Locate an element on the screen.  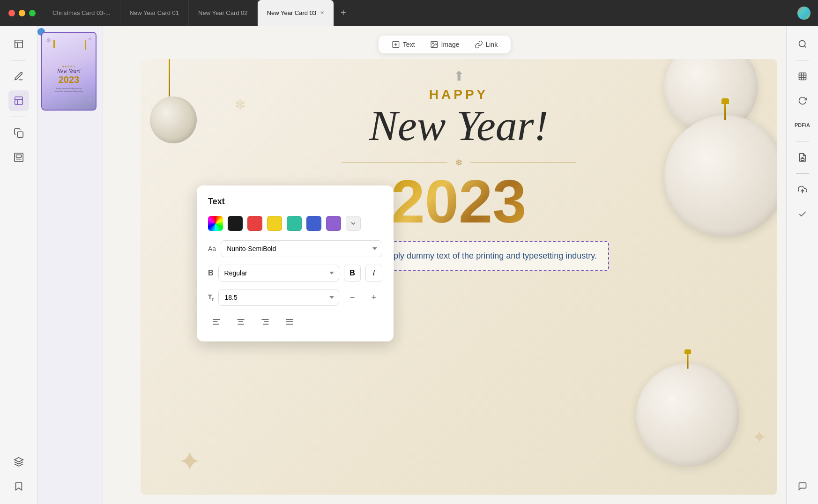
image-tool-label: Image is located at coordinates (451, 44).